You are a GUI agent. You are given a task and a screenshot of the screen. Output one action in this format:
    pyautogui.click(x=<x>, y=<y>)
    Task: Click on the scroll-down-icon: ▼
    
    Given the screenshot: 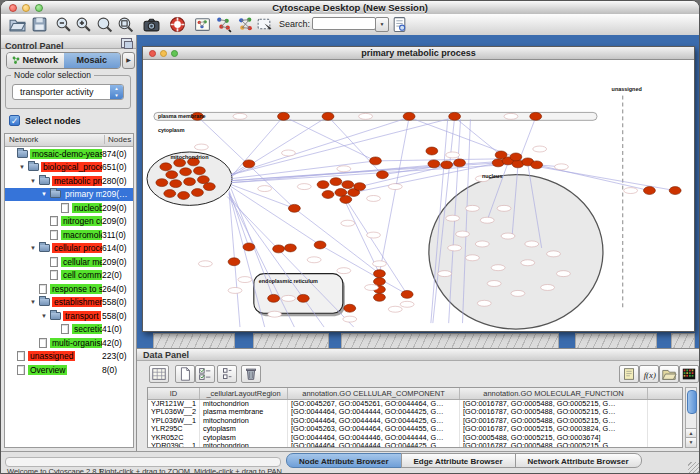 What is the action you would take?
    pyautogui.click(x=691, y=442)
    